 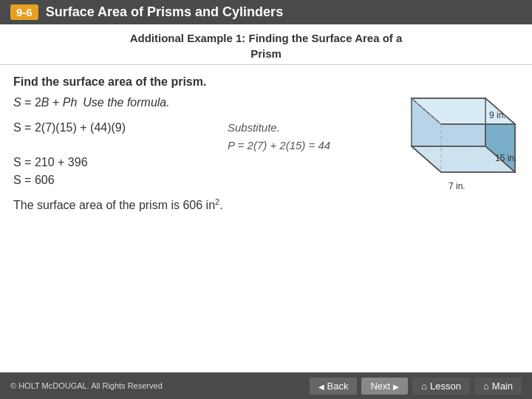 I want to click on next-arrow-icon, so click(x=396, y=386).